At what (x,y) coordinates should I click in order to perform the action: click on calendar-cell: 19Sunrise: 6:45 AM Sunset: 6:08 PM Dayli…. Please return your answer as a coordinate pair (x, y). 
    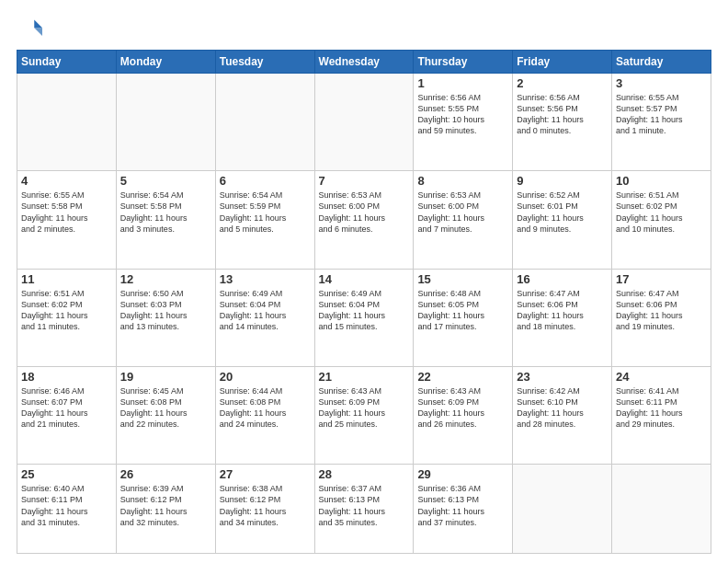
    Looking at the image, I should click on (165, 415).